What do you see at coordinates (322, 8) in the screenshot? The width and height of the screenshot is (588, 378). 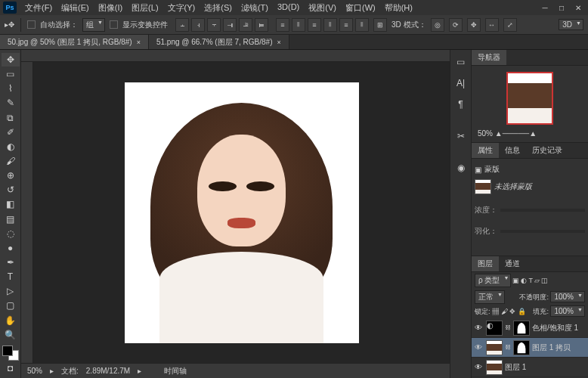 I see `menu-view: 视图(V)` at bounding box center [322, 8].